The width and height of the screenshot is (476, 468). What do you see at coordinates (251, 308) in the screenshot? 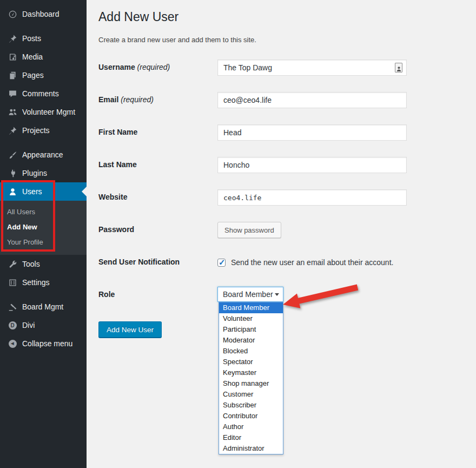
I see `role-option-board-member: Board Member` at bounding box center [251, 308].